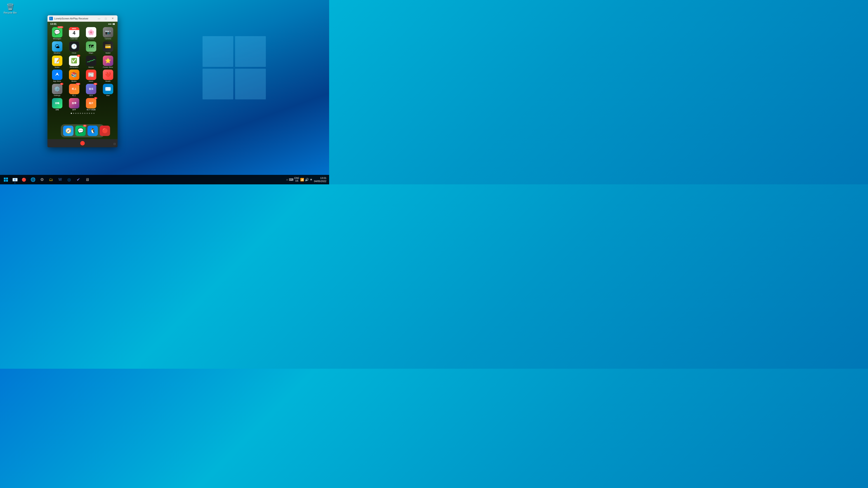 The image size is (868, 488). What do you see at coordinates (91, 90) in the screenshot?
I see `app-item-chinese2: 首乐 14 首乐` at bounding box center [91, 90].